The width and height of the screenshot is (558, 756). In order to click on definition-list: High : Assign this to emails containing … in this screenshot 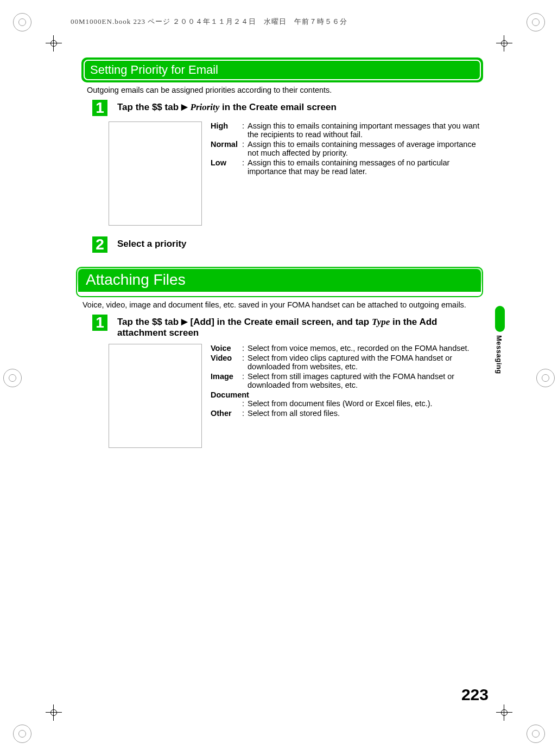, I will do `click(347, 174)`.